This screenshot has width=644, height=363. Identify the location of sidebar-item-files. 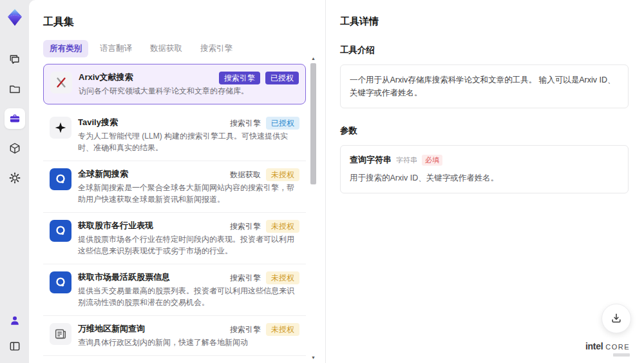
(15, 89).